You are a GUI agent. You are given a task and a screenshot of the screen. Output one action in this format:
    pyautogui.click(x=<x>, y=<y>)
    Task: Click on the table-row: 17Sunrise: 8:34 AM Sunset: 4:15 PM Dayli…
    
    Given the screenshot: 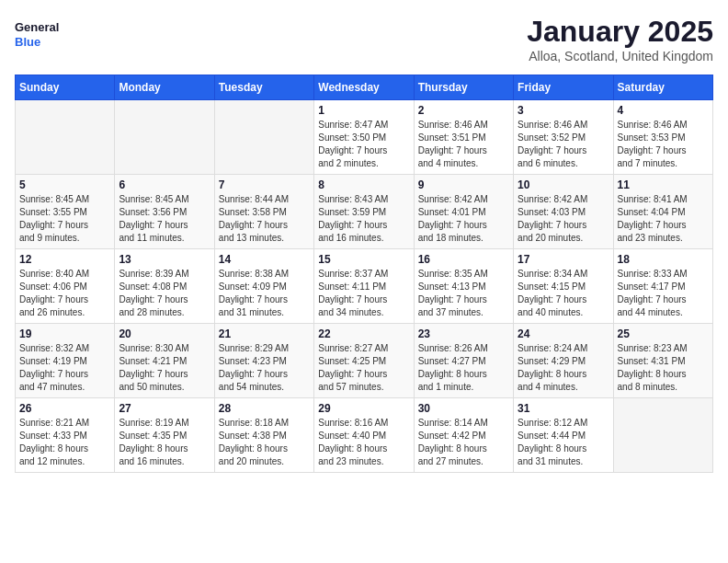 What is the action you would take?
    pyautogui.click(x=563, y=287)
    